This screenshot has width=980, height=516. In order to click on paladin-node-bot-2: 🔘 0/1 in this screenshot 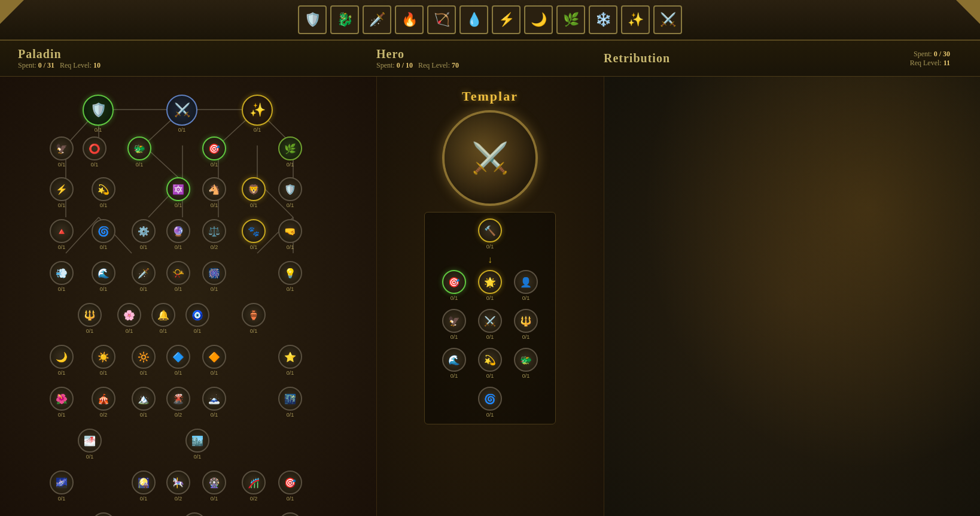, I will do `click(194, 514)`.